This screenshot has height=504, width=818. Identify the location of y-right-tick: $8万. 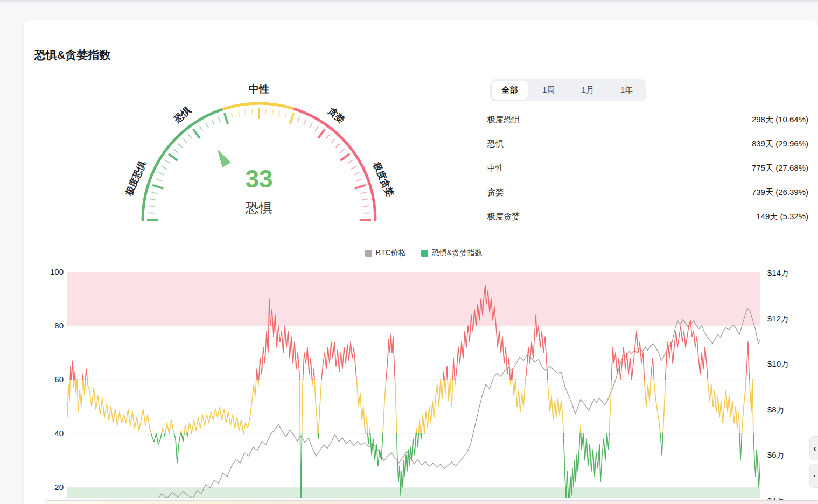
(776, 410).